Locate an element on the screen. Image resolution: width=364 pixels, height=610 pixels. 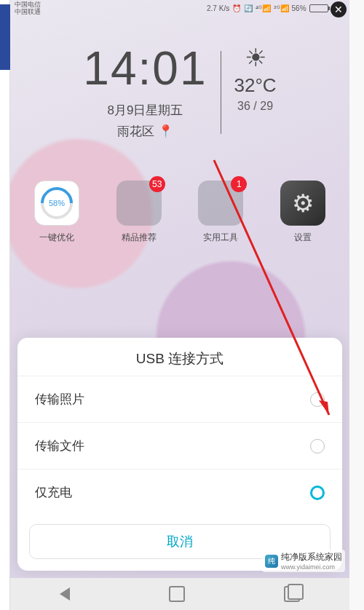
clock-time: 14:01 is located at coordinates (145, 68).